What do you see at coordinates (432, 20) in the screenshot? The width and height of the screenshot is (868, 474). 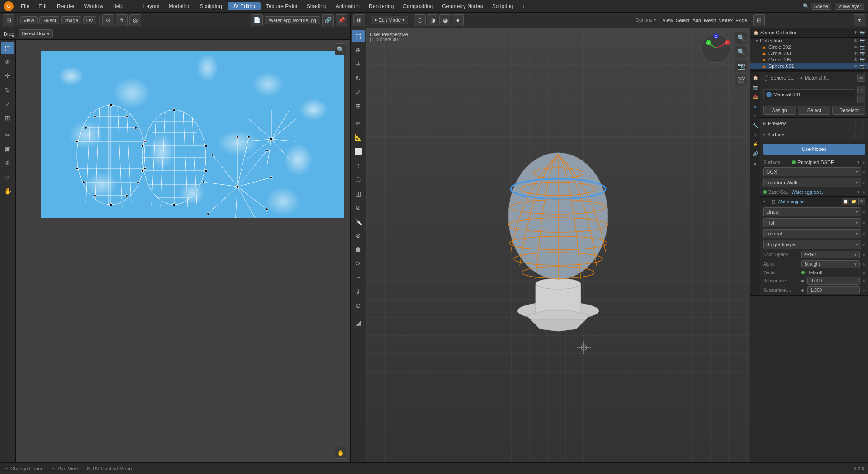 I see `solid-mode-btn: ◑` at bounding box center [432, 20].